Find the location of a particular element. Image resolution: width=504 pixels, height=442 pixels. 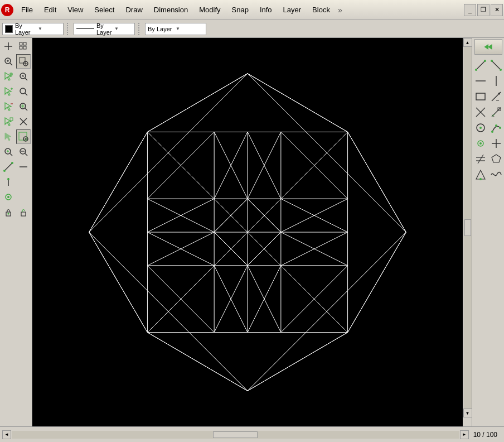

tool-lock is located at coordinates (8, 212).